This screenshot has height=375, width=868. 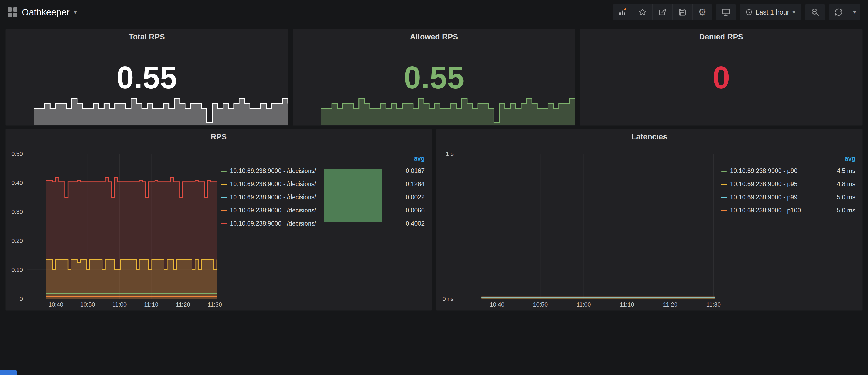 What do you see at coordinates (764, 184) in the screenshot?
I see `series-label: 10.10.69.238:9000 - p95` at bounding box center [764, 184].